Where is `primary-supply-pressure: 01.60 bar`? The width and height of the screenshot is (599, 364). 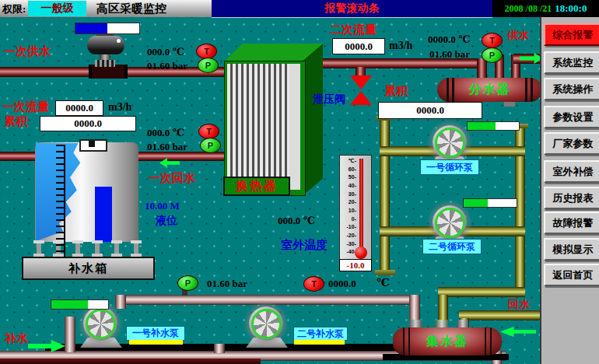
primary-supply-pressure: 01.60 bar is located at coordinates (167, 66).